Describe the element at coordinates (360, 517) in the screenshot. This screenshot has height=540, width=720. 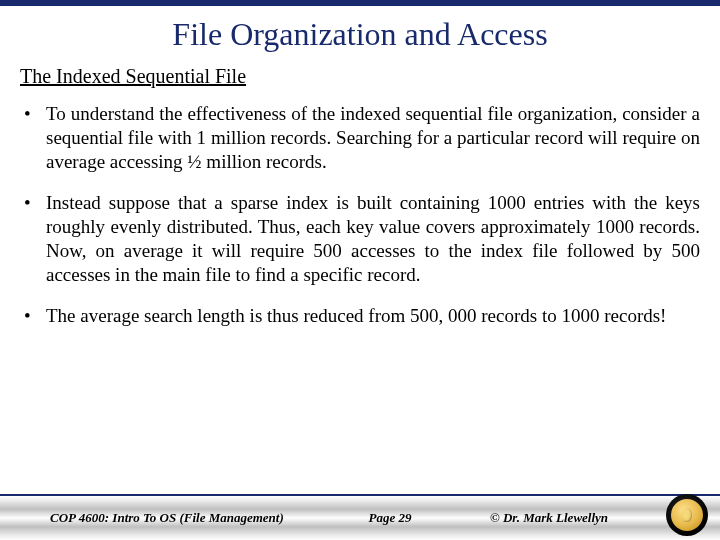
I see `slide-footer: COP 4600: Intro To OS (File Management) …` at that location.